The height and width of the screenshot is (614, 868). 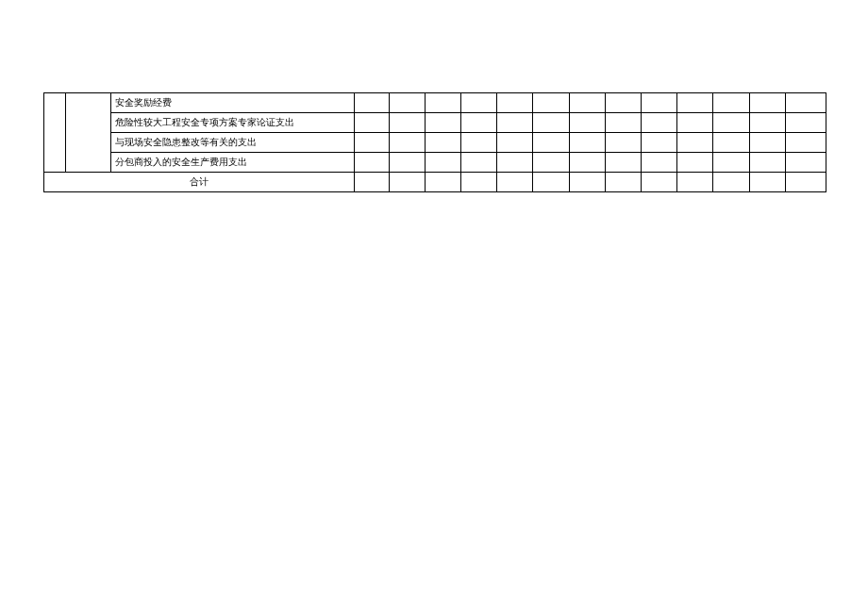 What do you see at coordinates (436, 104) in the screenshot?
I see `table-row: 安全奖励经费` at bounding box center [436, 104].